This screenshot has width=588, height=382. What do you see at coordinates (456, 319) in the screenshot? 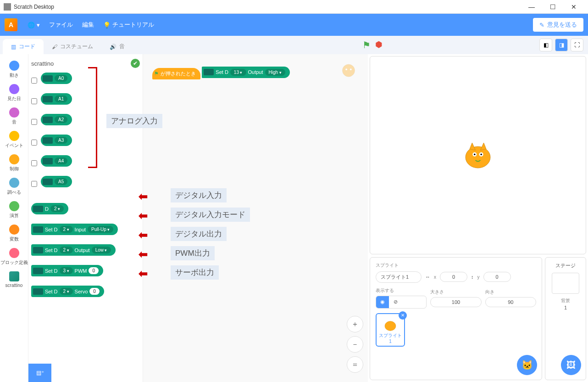
I see `sprite-info-panel: スプライト スプライト1 ↔ x 0 ↕ y 0 表示する ◉ ⊘` at bounding box center [456, 319].